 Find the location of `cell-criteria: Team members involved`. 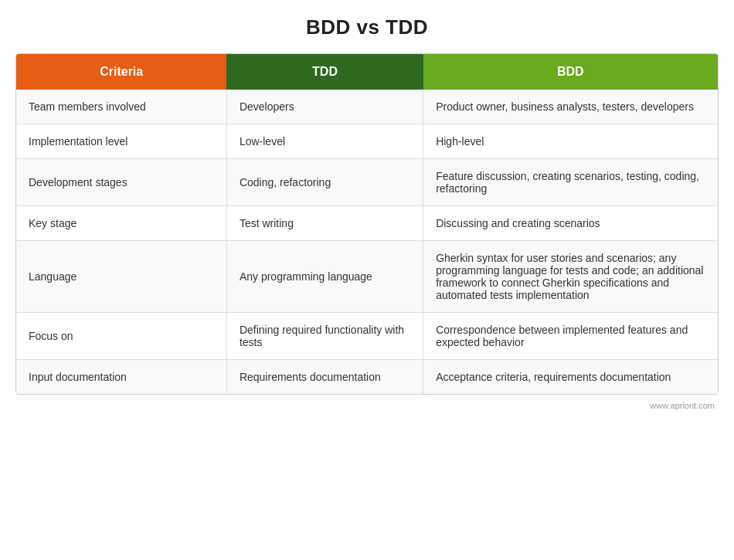

cell-criteria: Team members involved is located at coordinates (121, 107).